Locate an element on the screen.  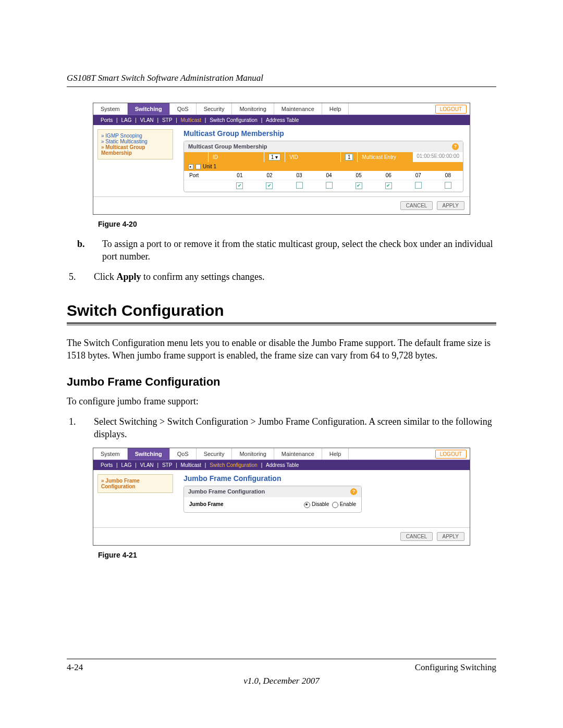
apply-button-2: APPLY is located at coordinates (451, 537).